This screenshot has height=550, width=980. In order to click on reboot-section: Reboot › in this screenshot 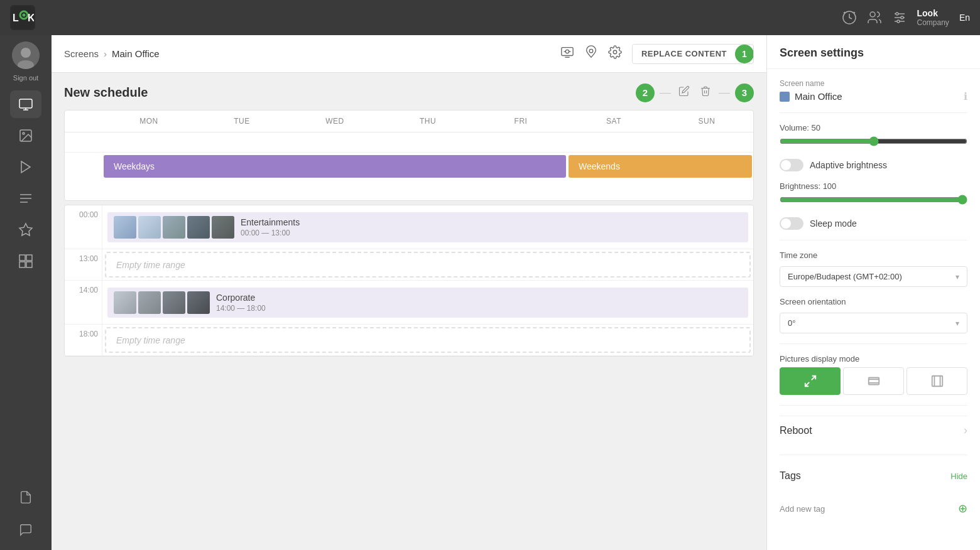, I will do `click(873, 430)`.